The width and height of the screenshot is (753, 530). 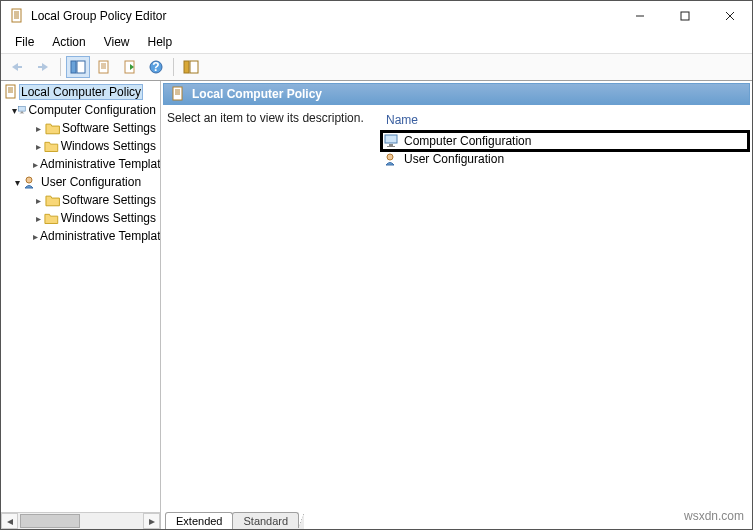 What do you see at coordinates (80, 182) in the screenshot?
I see `tree-user-config: ▾ User Configuration` at bounding box center [80, 182].